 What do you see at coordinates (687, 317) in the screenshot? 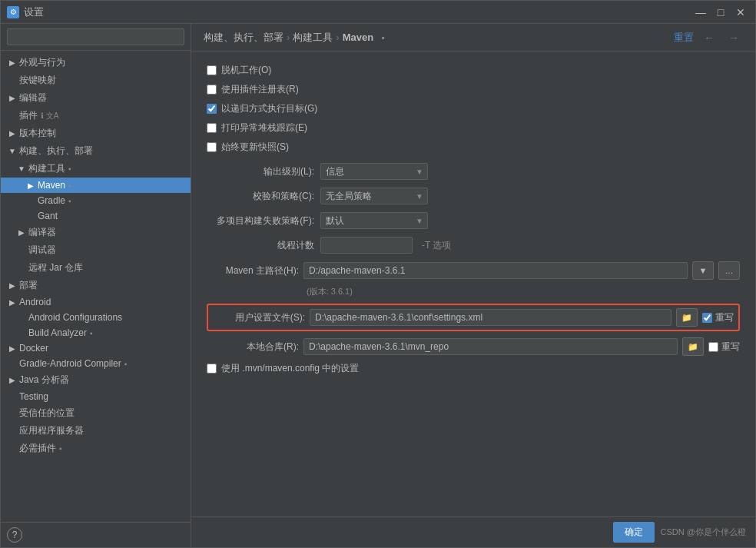
I see `user-settings-browse-btn: 📁` at bounding box center [687, 317].